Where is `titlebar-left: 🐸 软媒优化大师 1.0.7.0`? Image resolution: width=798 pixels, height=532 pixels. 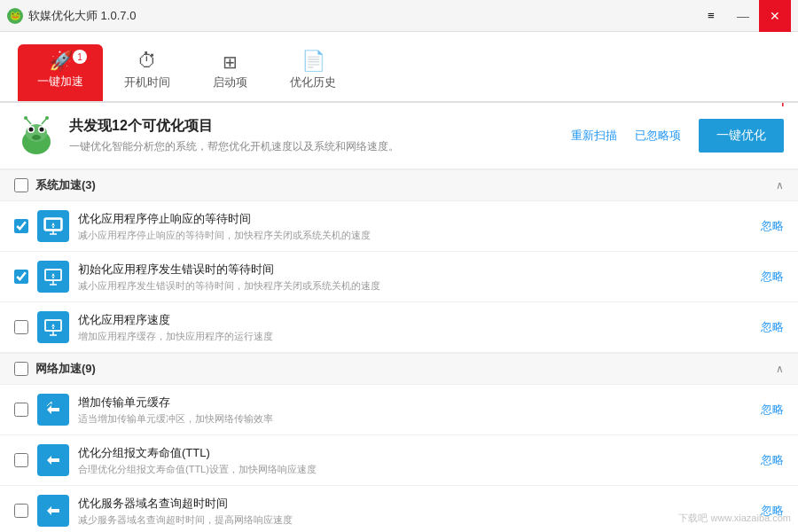
titlebar-left: 🐸 软媒优化大师 1.0.7.0 is located at coordinates (71, 16).